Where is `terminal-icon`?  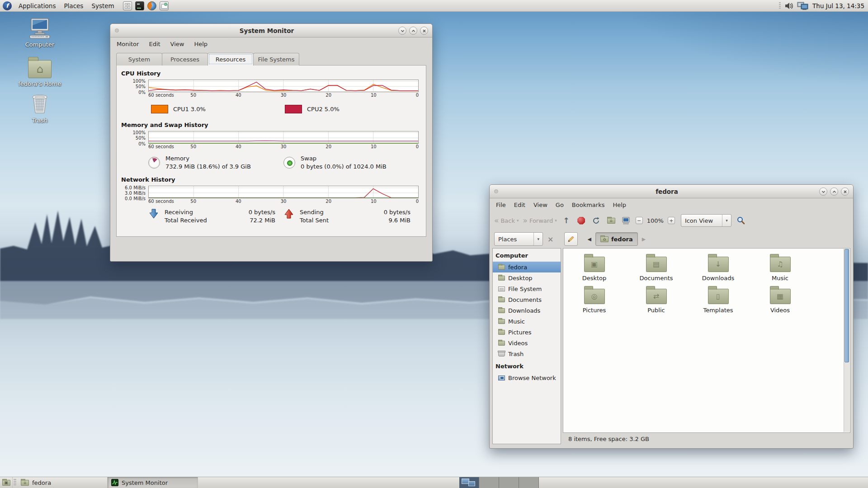 terminal-icon is located at coordinates (140, 6).